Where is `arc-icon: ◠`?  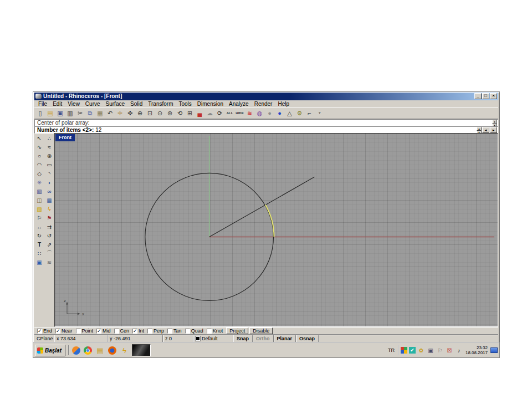
arc-icon: ◠ is located at coordinates (39, 165).